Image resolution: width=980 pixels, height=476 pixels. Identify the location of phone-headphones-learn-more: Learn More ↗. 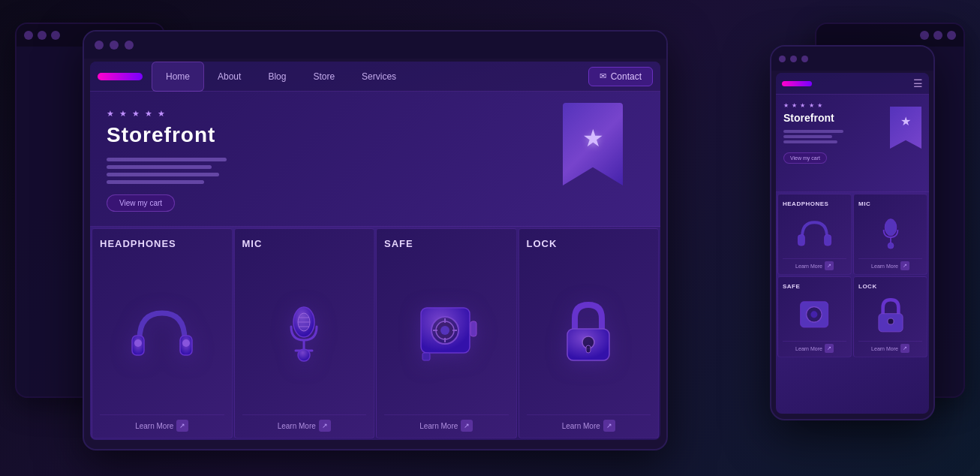
(815, 264).